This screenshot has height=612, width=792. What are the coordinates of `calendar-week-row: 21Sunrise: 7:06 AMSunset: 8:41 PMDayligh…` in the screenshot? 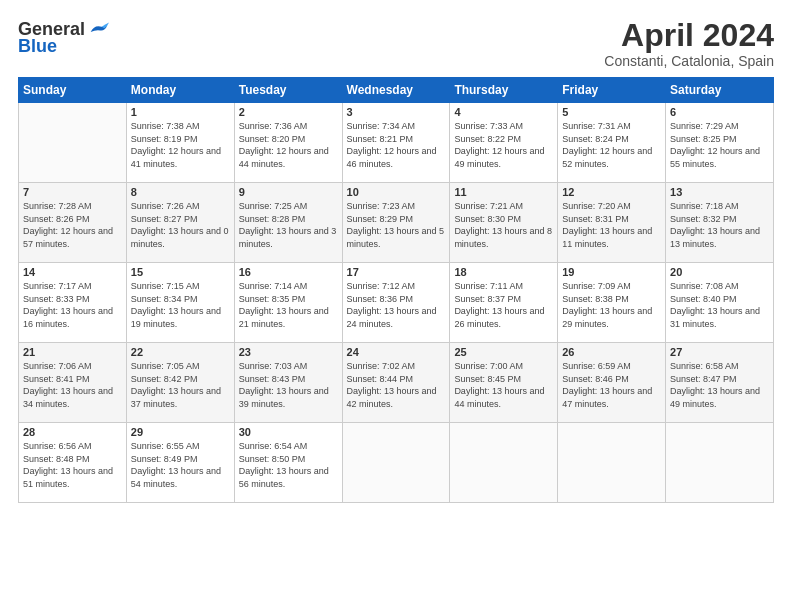 It's located at (396, 383).